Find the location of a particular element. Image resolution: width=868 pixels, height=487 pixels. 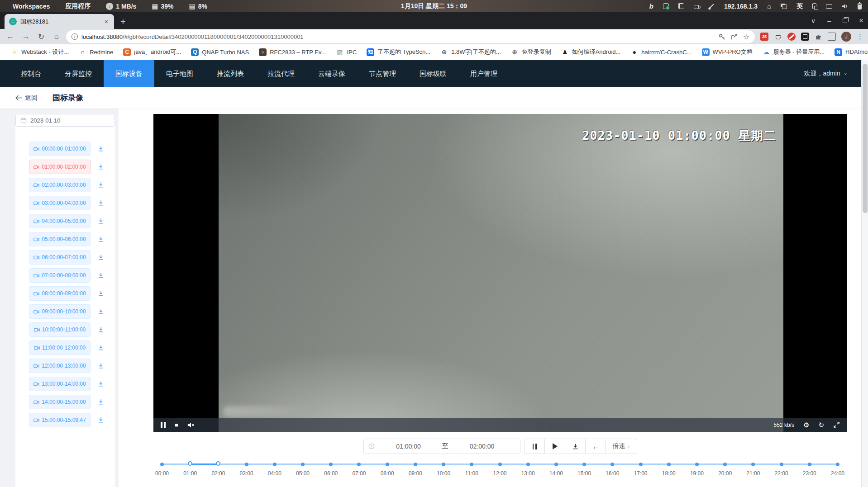

share-icon is located at coordinates (734, 37).